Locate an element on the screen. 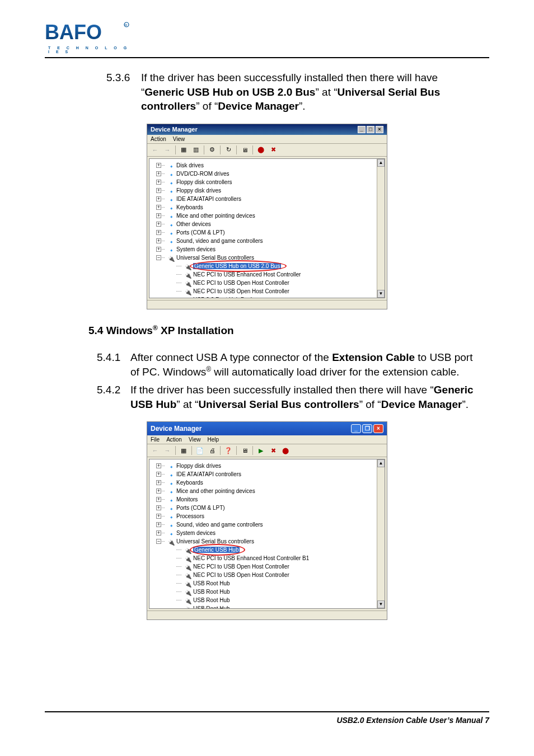 This screenshot has height=756, width=534. maximize-button: □ is located at coordinates (371, 130).